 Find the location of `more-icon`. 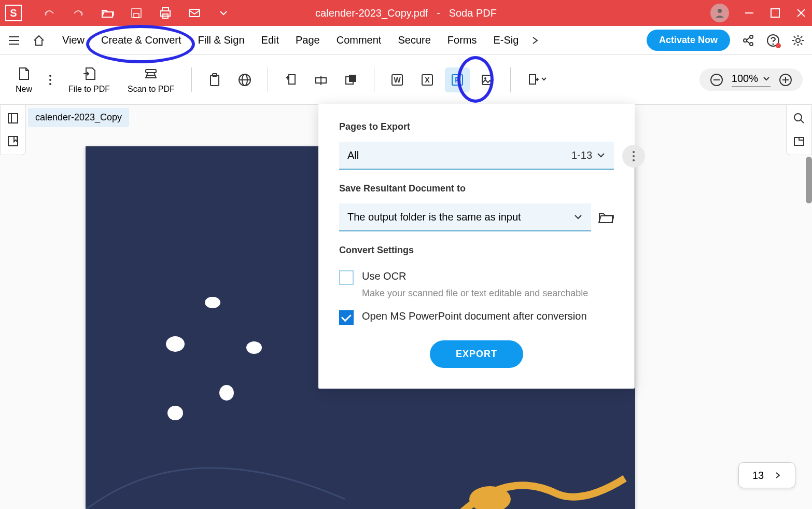

more-icon is located at coordinates (50, 80).